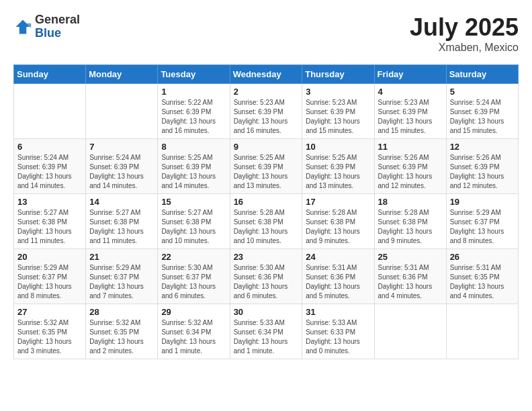  Describe the element at coordinates (410, 257) in the screenshot. I see `day-number: 25` at that location.